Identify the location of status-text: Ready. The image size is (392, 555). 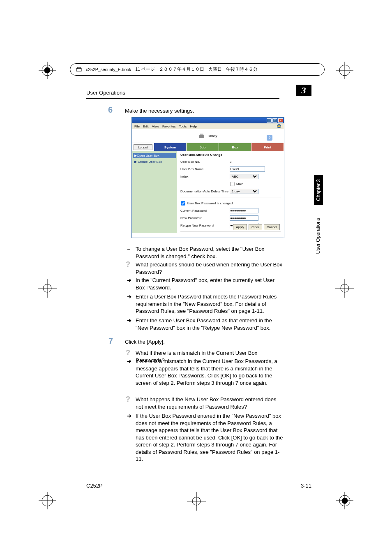
(212, 136).